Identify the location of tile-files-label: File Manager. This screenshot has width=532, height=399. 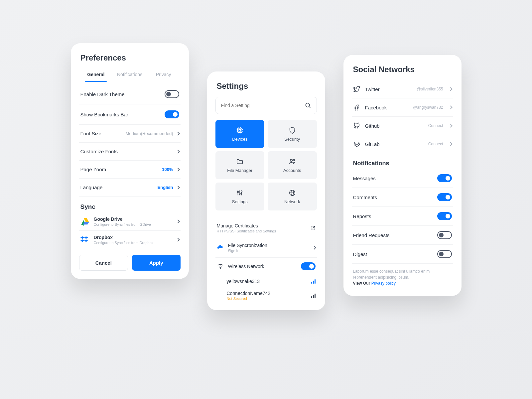
(240, 170).